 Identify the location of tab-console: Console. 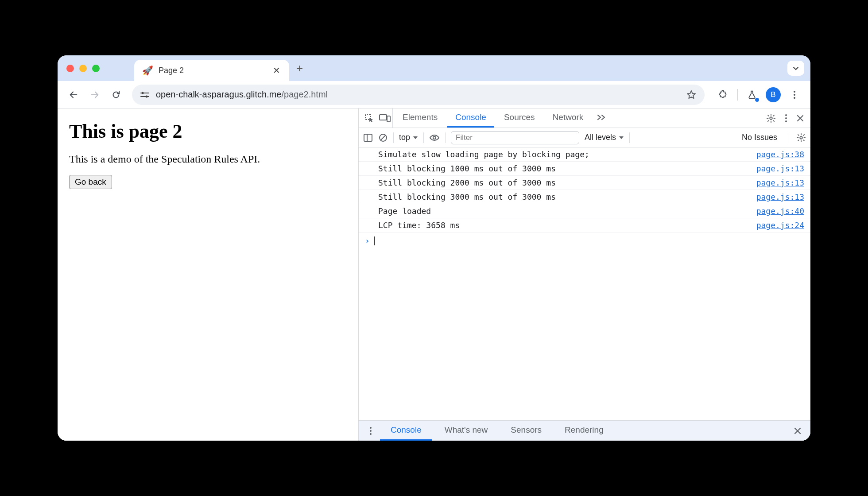
(471, 118).